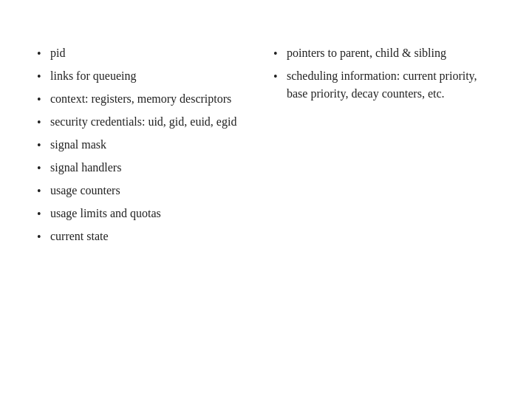  I want to click on bullet-text: signal handlers, so click(154, 168).